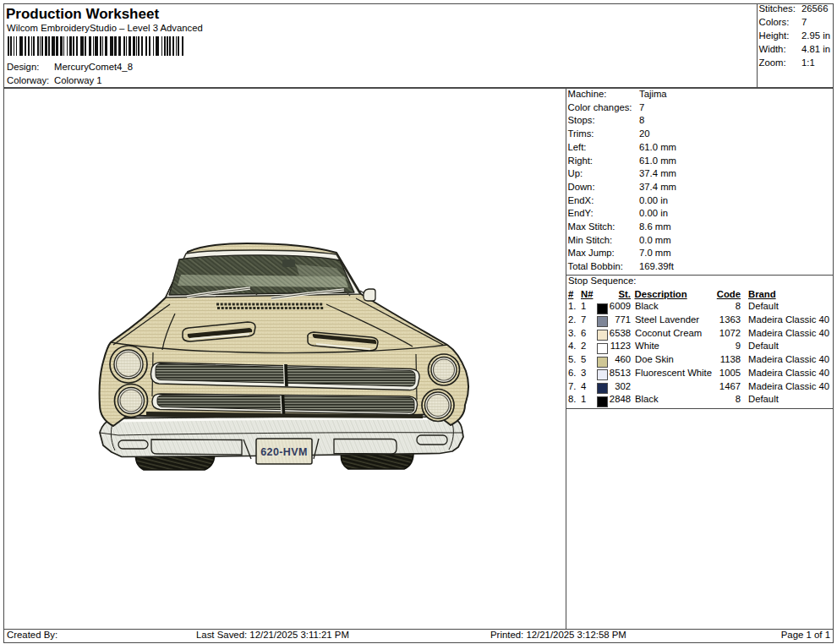 This screenshot has height=644, width=837. What do you see at coordinates (773, 63) in the screenshot?
I see `stats-label: Zoom:` at bounding box center [773, 63].